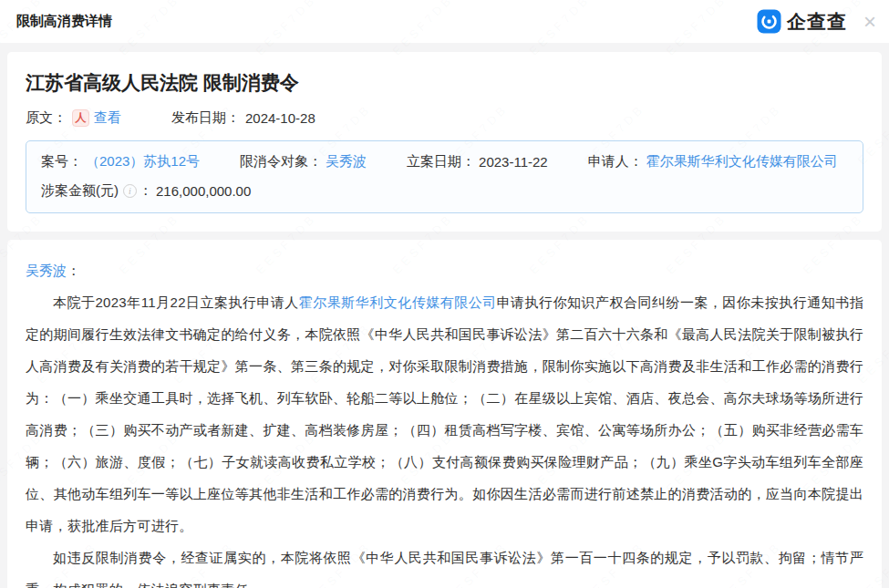 The height and width of the screenshot is (588, 889). Describe the element at coordinates (445, 191) in the screenshot. I see `case-summary-row-2: 涉案金额(元) i ： 216,000,000.00` at that location.